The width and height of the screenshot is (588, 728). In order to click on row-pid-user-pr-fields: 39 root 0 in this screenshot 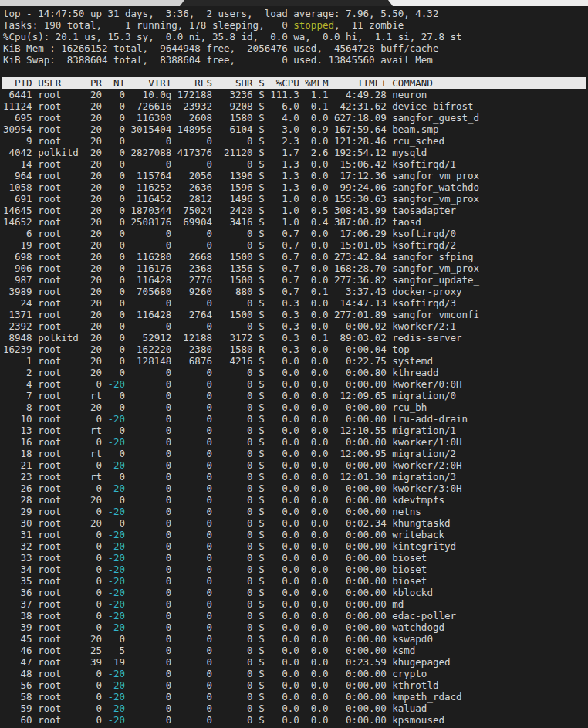, I will do `click(56, 627)`.